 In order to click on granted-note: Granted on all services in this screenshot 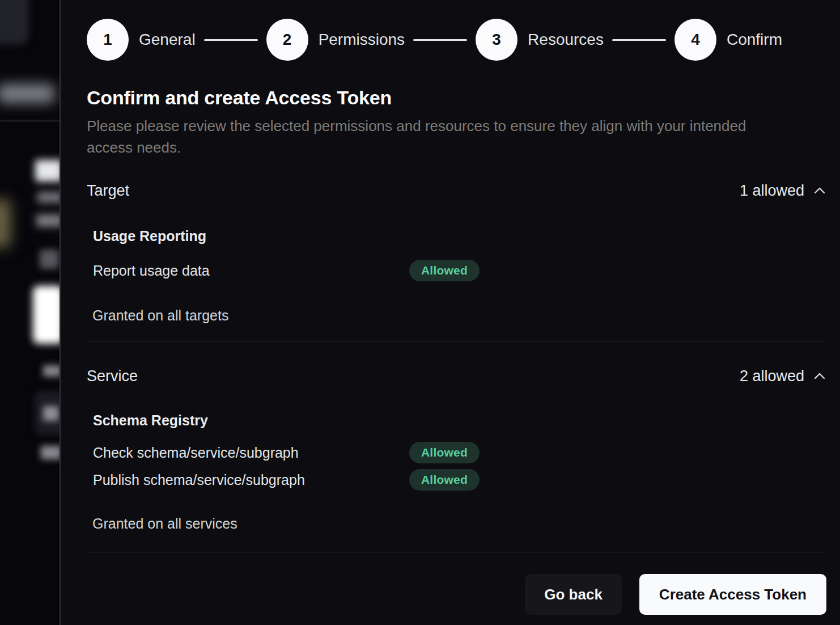, I will do `click(459, 523)`.